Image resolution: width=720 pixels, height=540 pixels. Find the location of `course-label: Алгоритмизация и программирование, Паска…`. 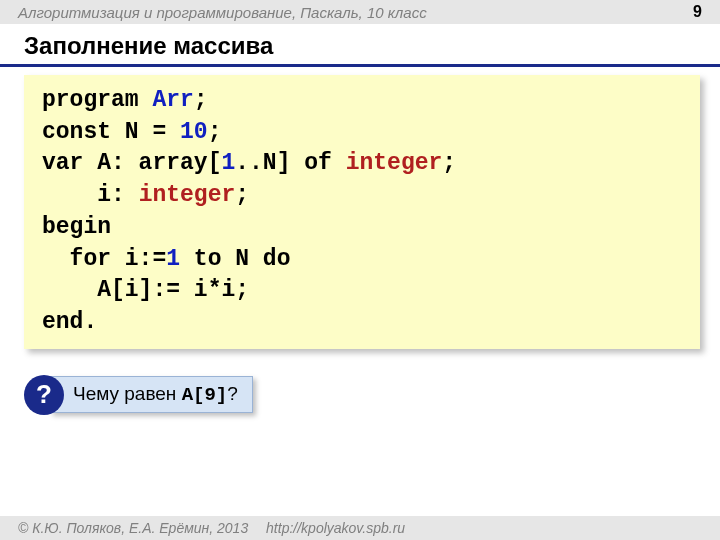

course-label: Алгоритмизация и программирование, Паска… is located at coordinates (222, 12).